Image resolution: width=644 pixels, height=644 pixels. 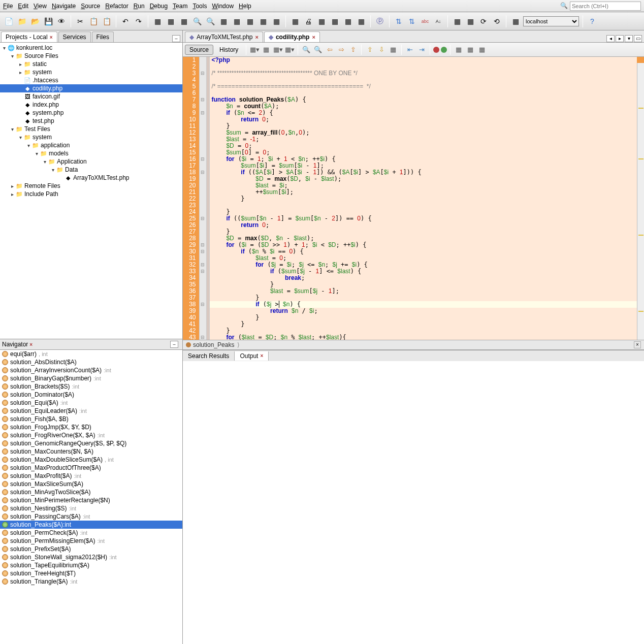 I want to click on new-project-icon: 📁, so click(x=22, y=21).